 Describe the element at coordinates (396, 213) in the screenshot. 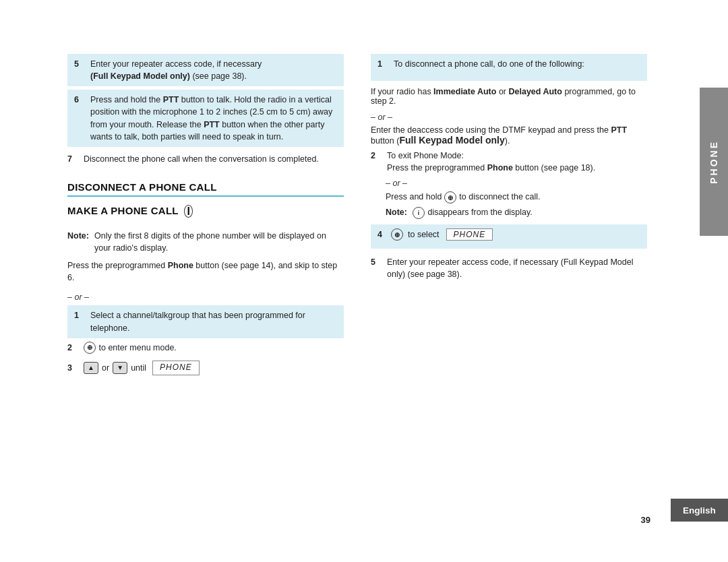

I see `note2-label: Note:` at that location.